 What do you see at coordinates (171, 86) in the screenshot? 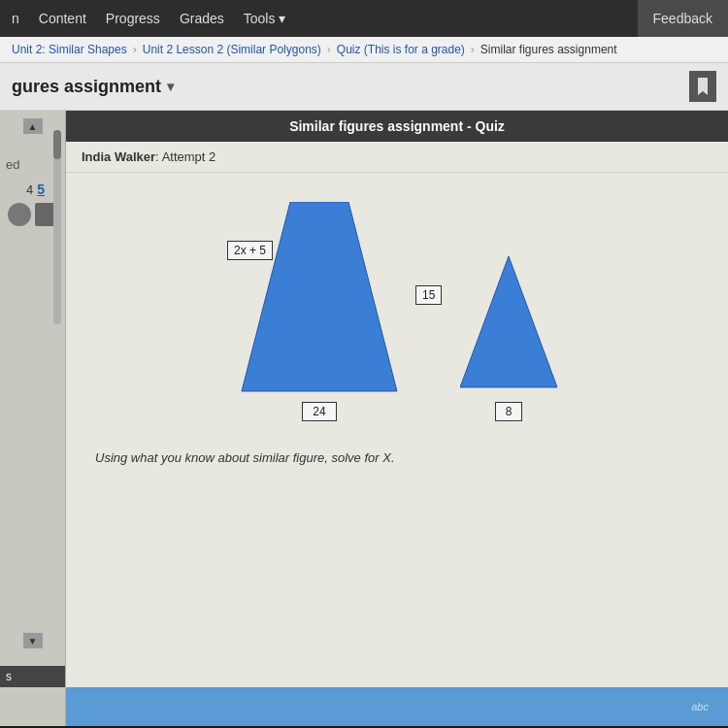
I see `title-dropdown-icon: ▾` at bounding box center [171, 86].